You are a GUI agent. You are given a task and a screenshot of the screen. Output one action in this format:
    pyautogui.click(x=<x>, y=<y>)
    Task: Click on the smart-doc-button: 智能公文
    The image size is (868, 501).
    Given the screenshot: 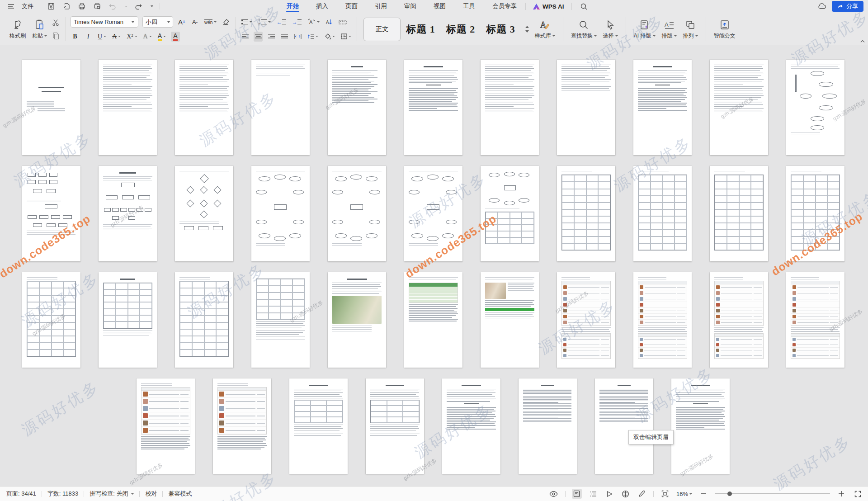 What is the action you would take?
    pyautogui.click(x=725, y=29)
    